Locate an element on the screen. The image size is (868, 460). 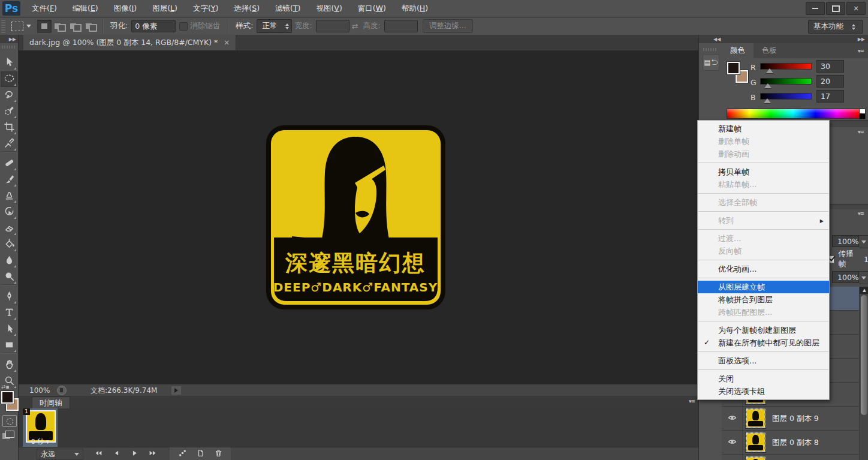
history-panel-icon: ▤⮌ is located at coordinates (711, 62).